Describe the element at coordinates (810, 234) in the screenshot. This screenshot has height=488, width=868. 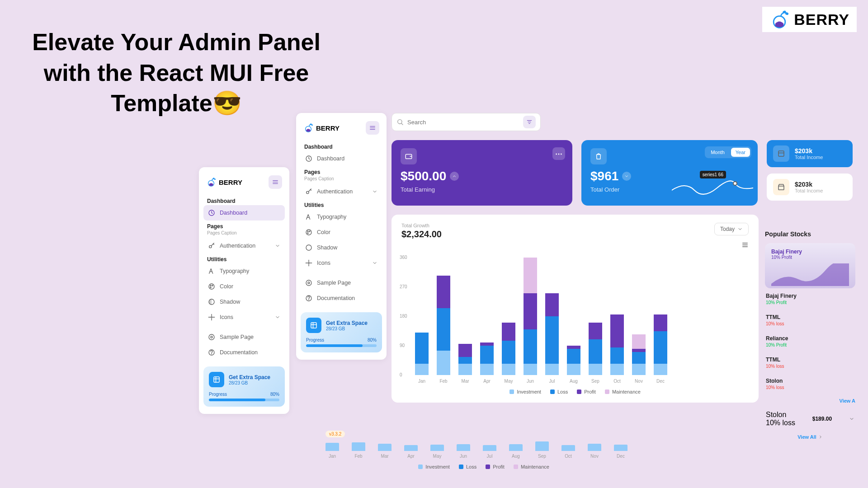
I see `stocks-title: Popular Stocks` at that location.